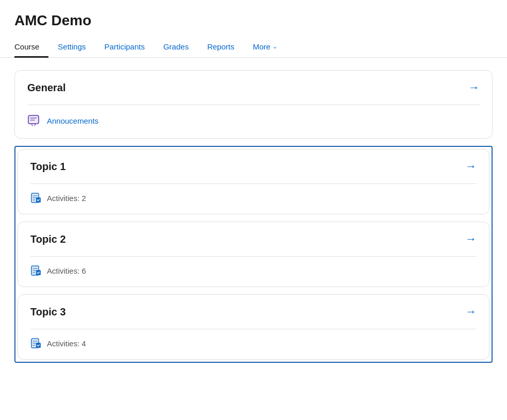 The width and height of the screenshot is (507, 420). Describe the element at coordinates (275, 46) in the screenshot. I see `chevron-down-icon: ⌄` at that location.